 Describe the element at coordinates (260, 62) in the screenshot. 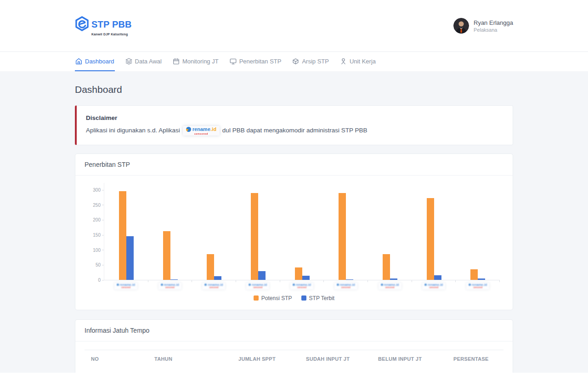

I see `nav-item-label: Penerbitan STP` at that location.